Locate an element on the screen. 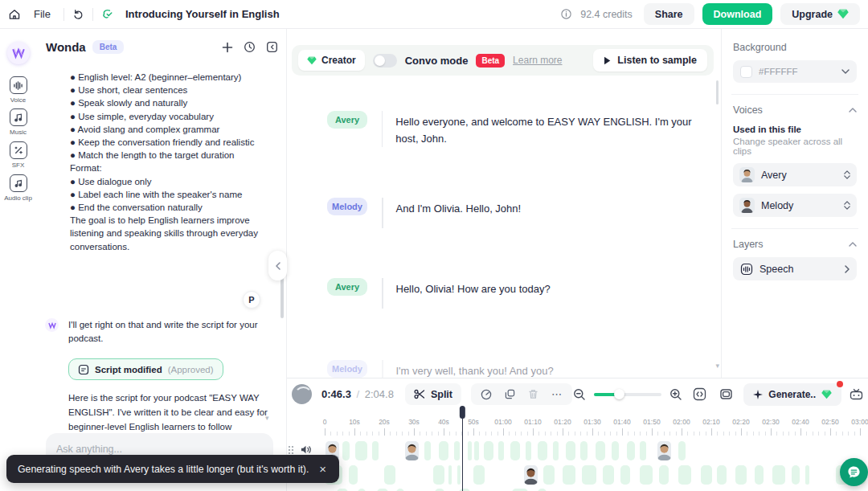 This screenshot has height=491, width=868. new-chat-button is located at coordinates (227, 47).